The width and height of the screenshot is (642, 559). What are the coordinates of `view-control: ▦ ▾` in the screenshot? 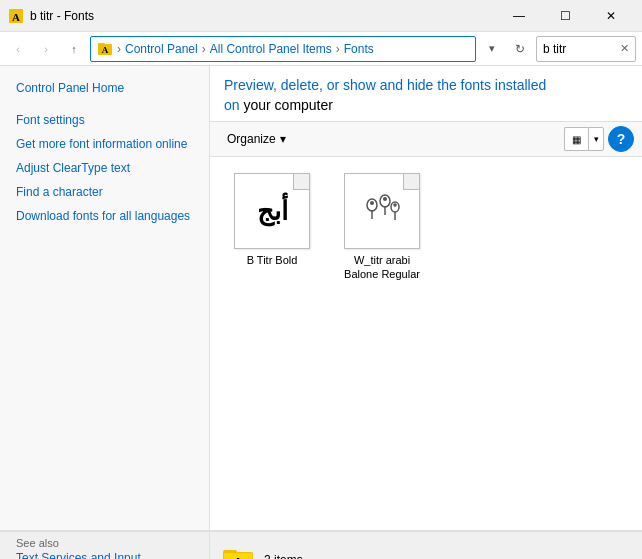 It's located at (584, 139).